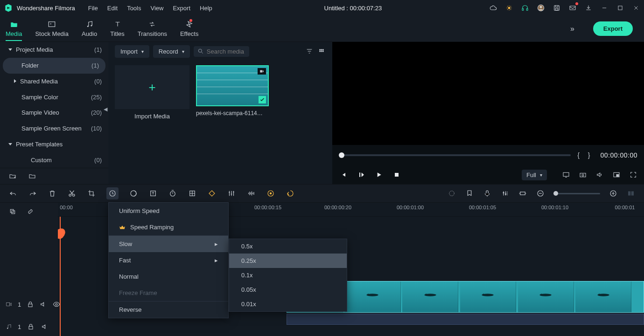 Image resolution: width=644 pixels, height=336 pixels. What do you see at coordinates (13, 212) in the screenshot?
I see `duplicate-icon` at bounding box center [13, 212].